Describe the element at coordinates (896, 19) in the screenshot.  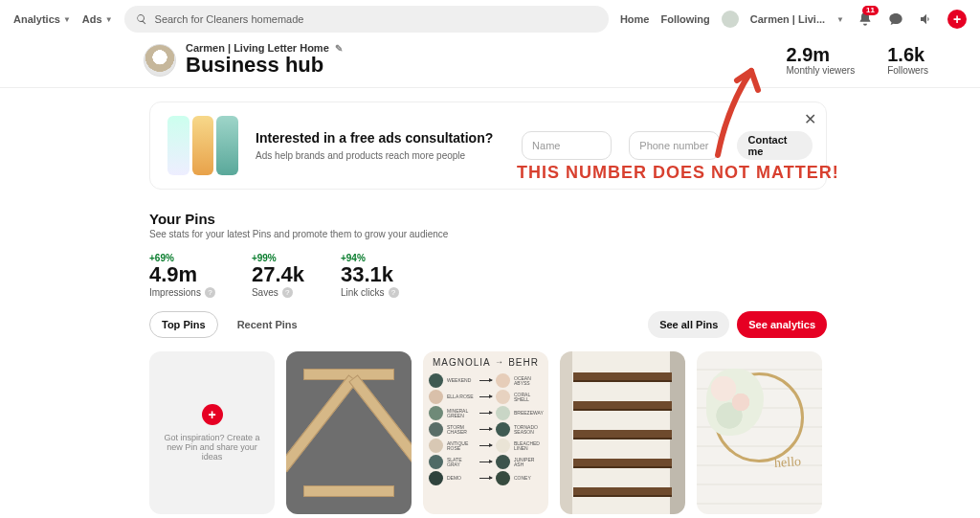
I see `messages-icon` at that location.